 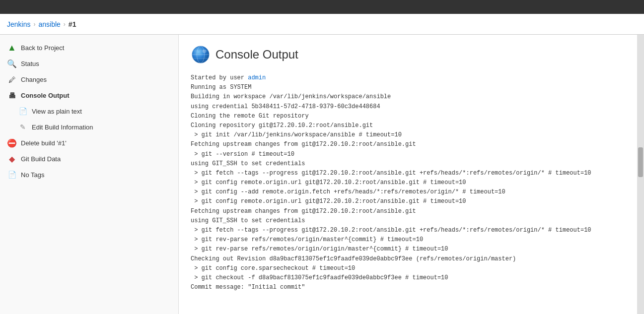 I want to click on admin-link: admin, so click(x=257, y=78).